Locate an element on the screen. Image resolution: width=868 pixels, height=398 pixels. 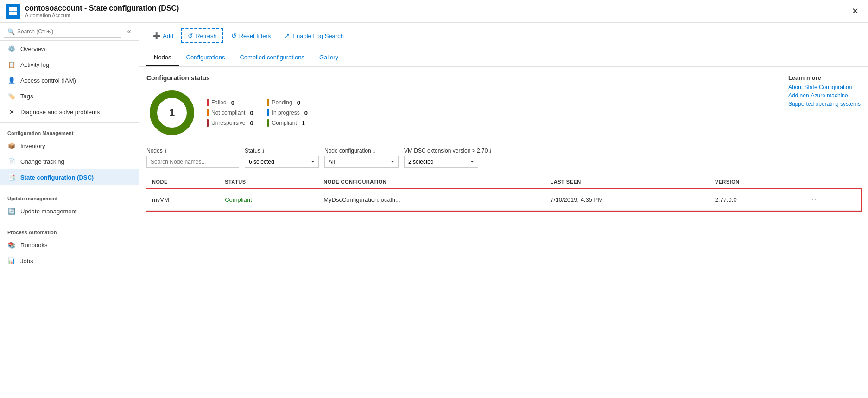
more-actions-button: ··· is located at coordinates (813, 199).